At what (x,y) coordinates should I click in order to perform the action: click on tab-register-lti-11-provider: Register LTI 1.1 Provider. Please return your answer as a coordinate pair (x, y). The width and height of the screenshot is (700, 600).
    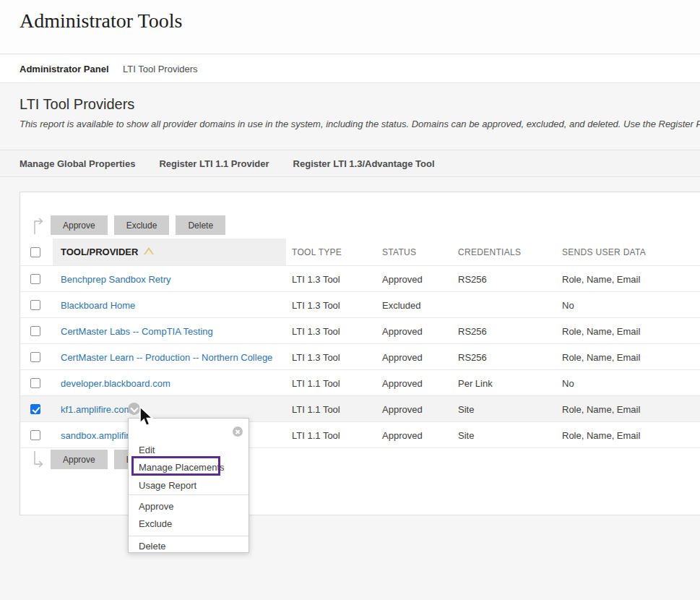
    Looking at the image, I should click on (214, 163).